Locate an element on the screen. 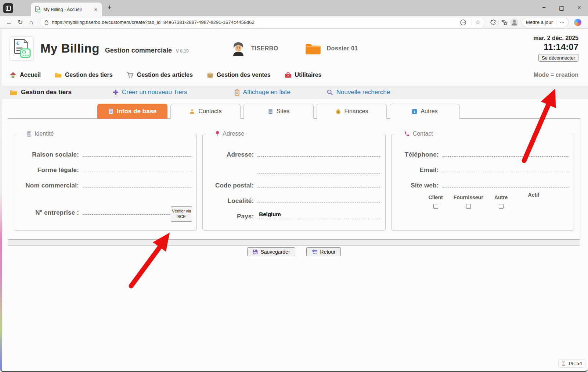  list-view-link: Affichage en liste is located at coordinates (262, 92).